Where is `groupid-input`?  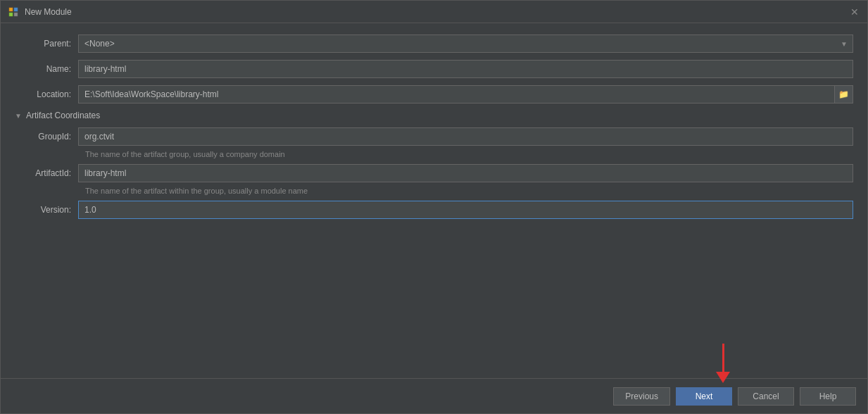
groupid-input is located at coordinates (466, 137).